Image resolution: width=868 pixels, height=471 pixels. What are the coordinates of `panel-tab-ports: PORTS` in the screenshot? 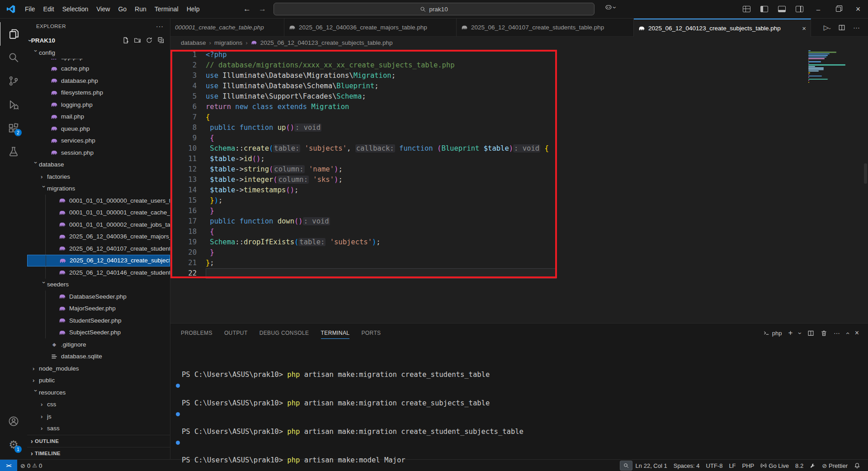 It's located at (371, 333).